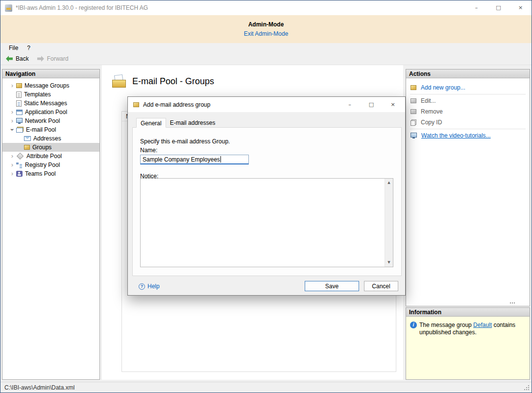 The width and height of the screenshot is (532, 393). What do you see at coordinates (40, 174) in the screenshot?
I see `sidebar-item-label: Teams Pool` at bounding box center [40, 174].